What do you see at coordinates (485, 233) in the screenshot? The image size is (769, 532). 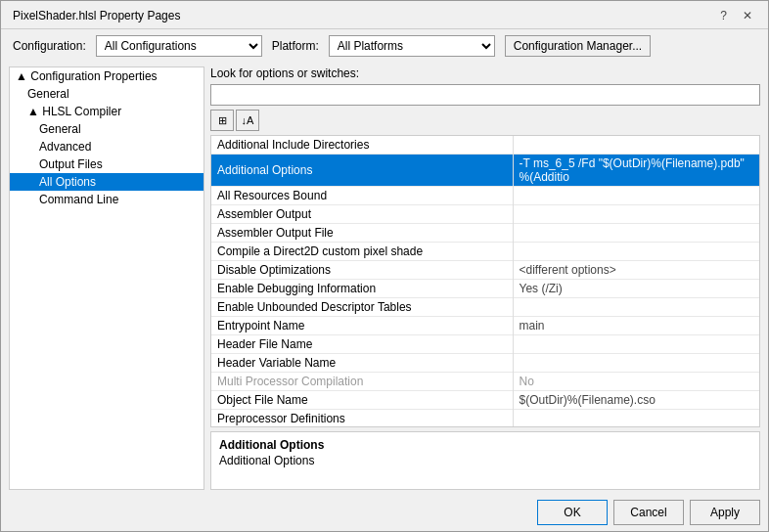 I see `table-row: Assembler Output File` at bounding box center [485, 233].